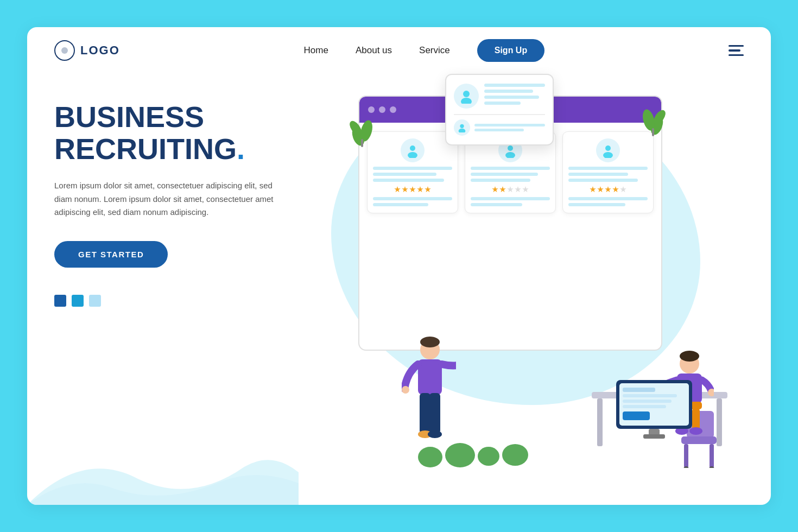 This screenshot has height=532, width=798. I want to click on person-standing, so click(434, 397).